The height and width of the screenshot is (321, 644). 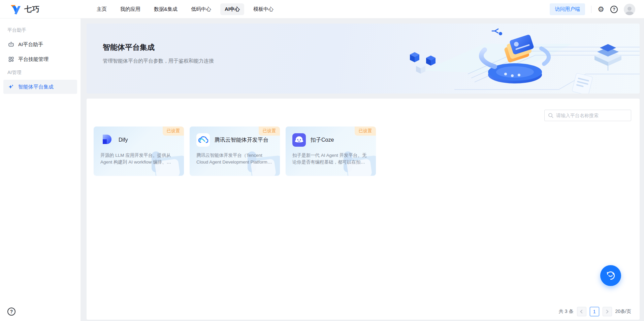 What do you see at coordinates (232, 9) in the screenshot?
I see `nav-item-ai-center: AI中心` at bounding box center [232, 9].